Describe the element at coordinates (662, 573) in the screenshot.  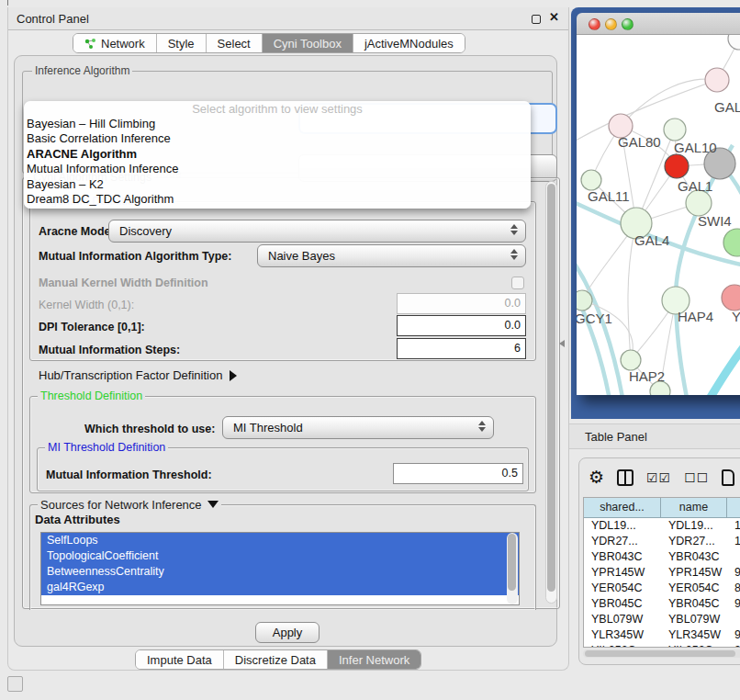
I see `table-row: YPR145WYPR145W9.` at that location.